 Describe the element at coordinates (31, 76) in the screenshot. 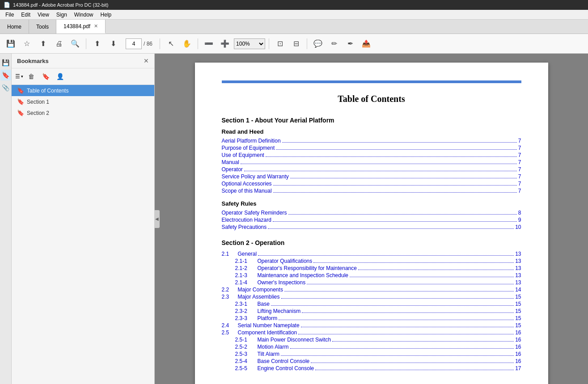

I see `delete-bookmark-button: 🗑` at that location.